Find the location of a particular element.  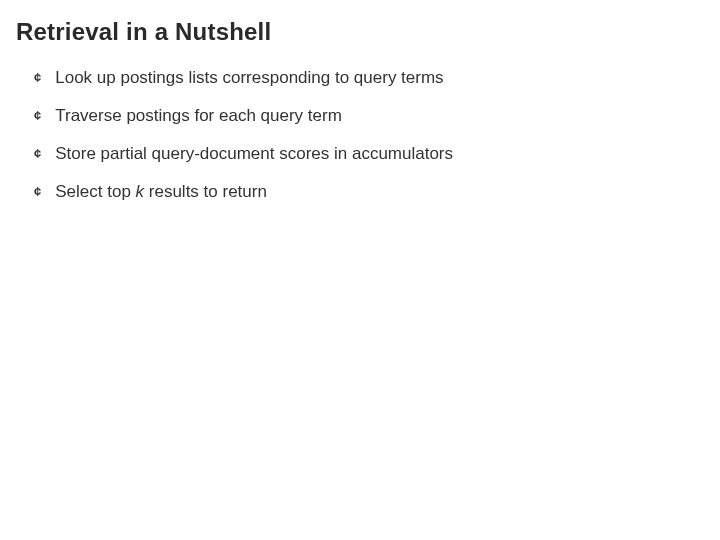

bullet-text: Traverse postings for each query term is located at coordinates (198, 116).